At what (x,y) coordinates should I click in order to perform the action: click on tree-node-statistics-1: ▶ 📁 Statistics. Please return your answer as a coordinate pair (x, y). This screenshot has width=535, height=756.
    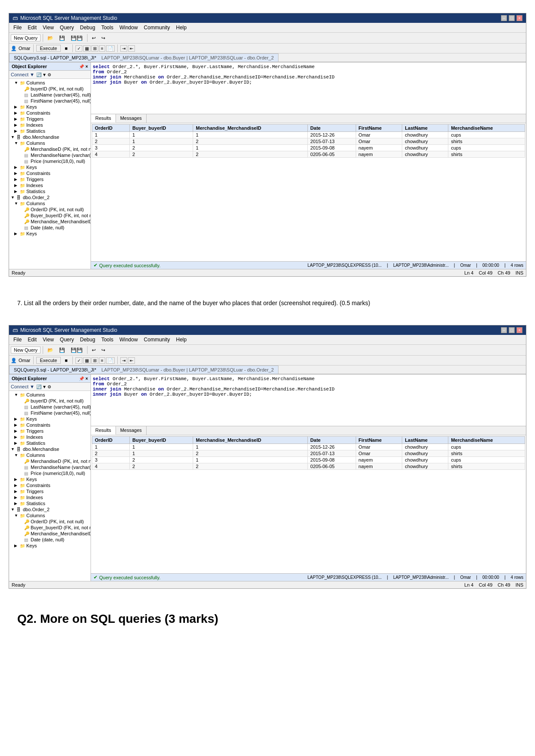
    Looking at the image, I should click on (50, 131).